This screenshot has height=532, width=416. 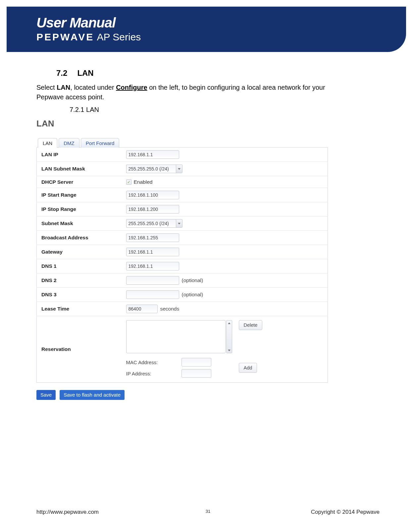 What do you see at coordinates (80, 309) in the screenshot?
I see `label-lease-time: Lease Time` at bounding box center [80, 309].